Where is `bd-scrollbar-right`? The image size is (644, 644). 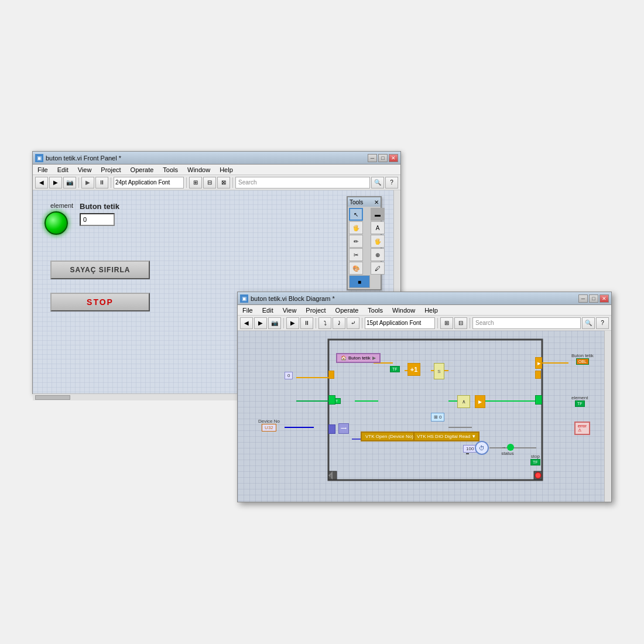
bd-scrollbar-right is located at coordinates (608, 416).